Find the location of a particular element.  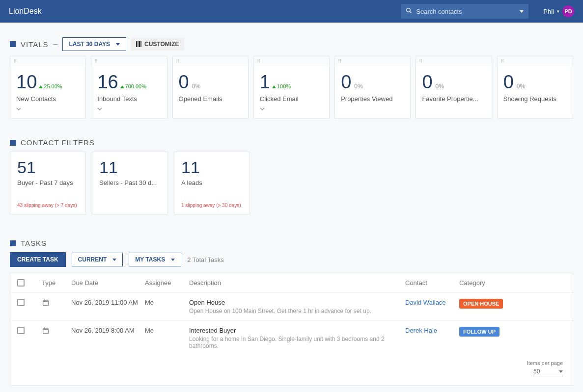

tasks-title: TASKS is located at coordinates (33, 243).